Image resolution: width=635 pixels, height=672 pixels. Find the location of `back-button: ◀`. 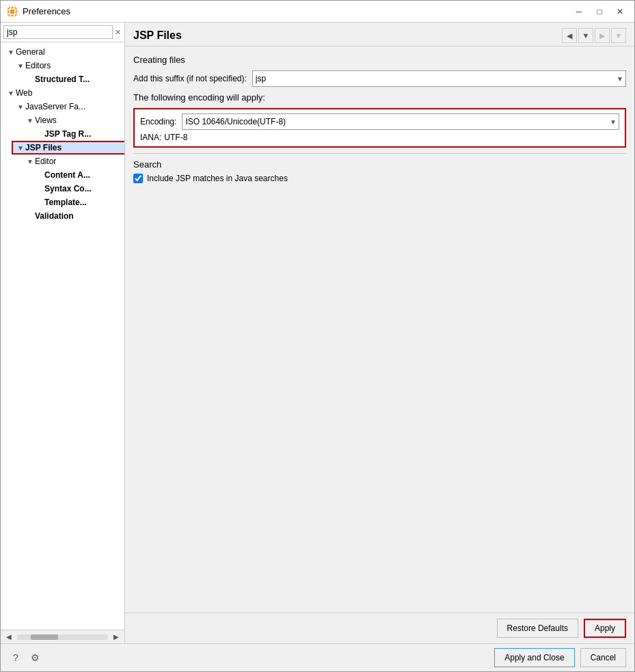

back-button: ◀ is located at coordinates (569, 36).